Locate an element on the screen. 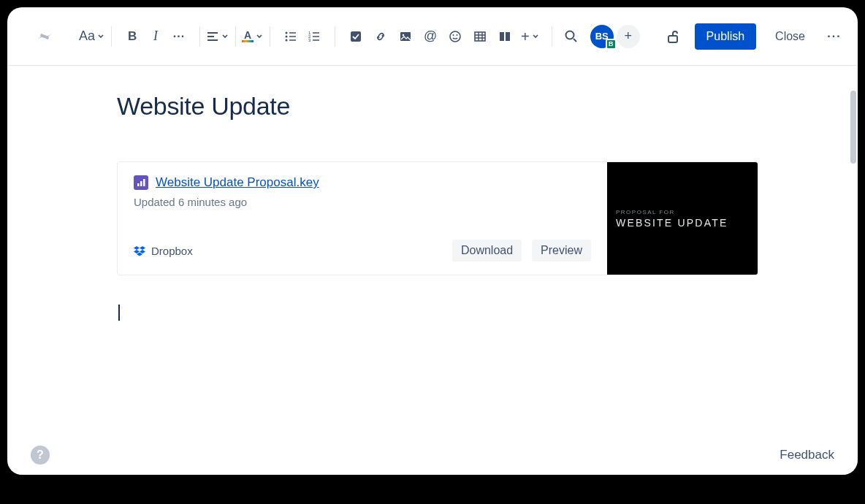 Image resolution: width=865 pixels, height=504 pixels. numbered-list-button: 123 is located at coordinates (314, 37).